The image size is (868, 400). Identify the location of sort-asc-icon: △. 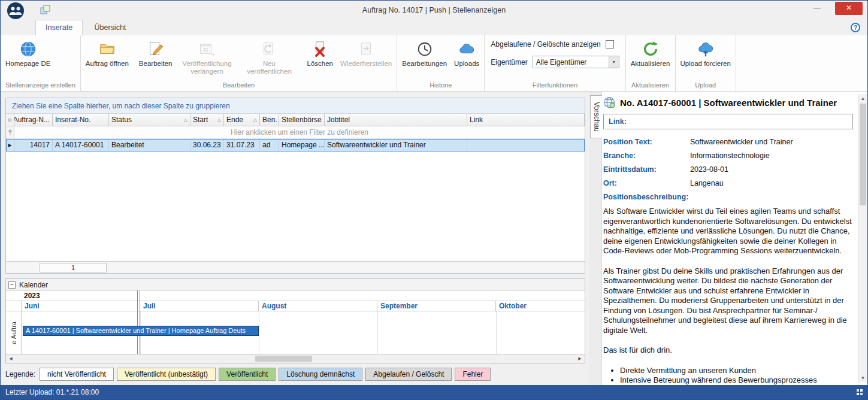
(219, 120).